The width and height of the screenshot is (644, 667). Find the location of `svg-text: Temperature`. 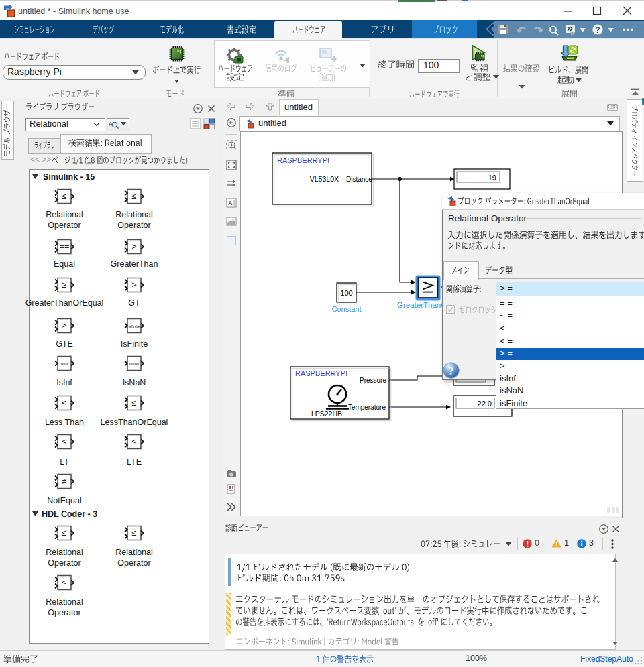

svg-text: Temperature is located at coordinates (368, 408).